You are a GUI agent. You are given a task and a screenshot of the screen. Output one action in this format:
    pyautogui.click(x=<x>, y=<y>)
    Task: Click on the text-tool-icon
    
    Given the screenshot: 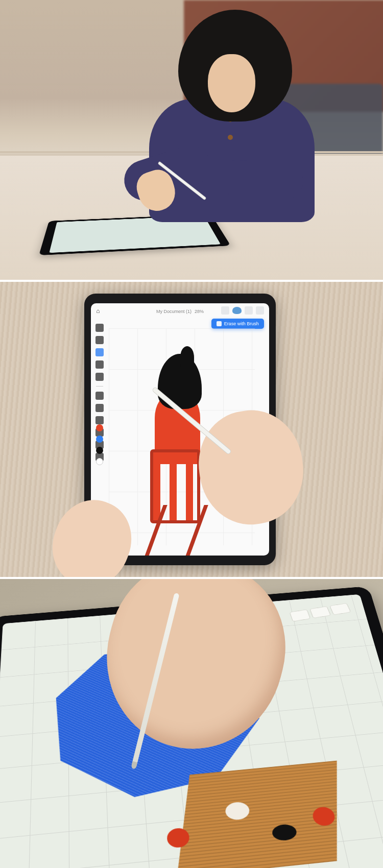 What is the action you would take?
    pyautogui.click(x=100, y=408)
    